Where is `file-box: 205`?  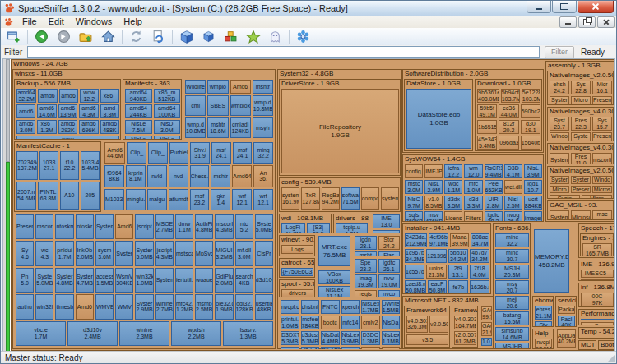
file-box: 205 is located at coordinates (90, 196).